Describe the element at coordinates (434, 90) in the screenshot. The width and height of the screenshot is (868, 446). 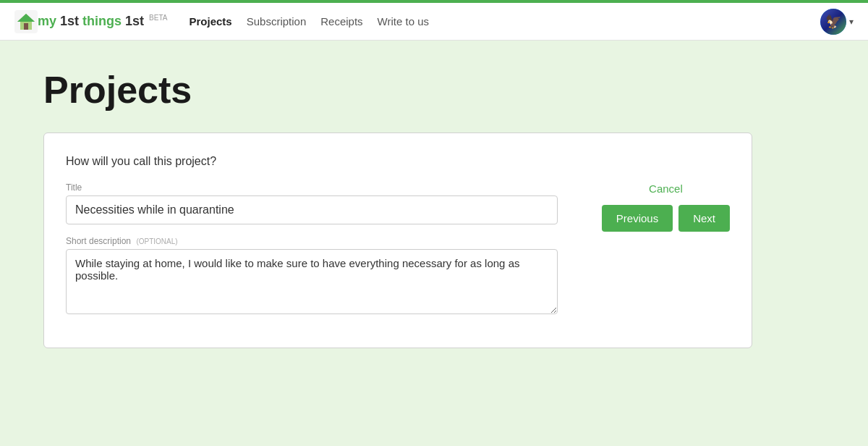
I see `page-title: Projects` at that location.